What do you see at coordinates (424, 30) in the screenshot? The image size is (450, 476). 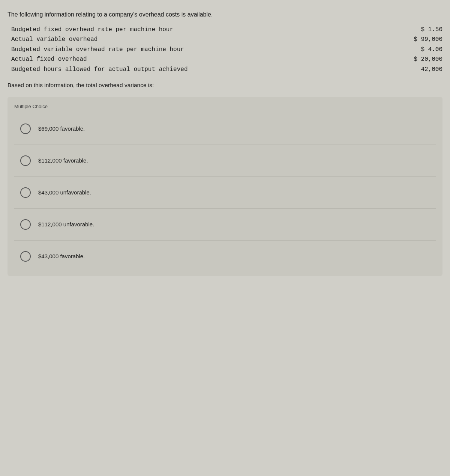 I see `info-value: $ 1.50` at bounding box center [424, 30].